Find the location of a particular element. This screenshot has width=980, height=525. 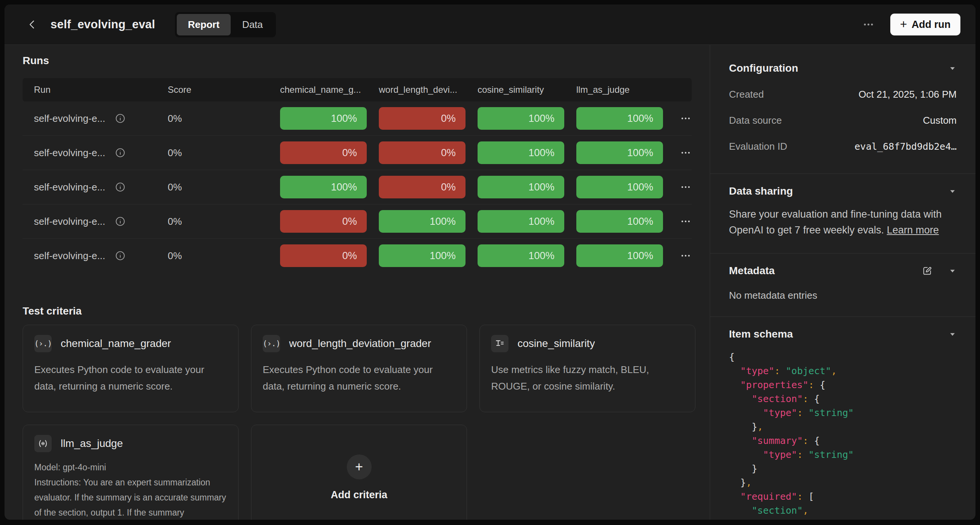

runs-heading: Runs is located at coordinates (357, 61).